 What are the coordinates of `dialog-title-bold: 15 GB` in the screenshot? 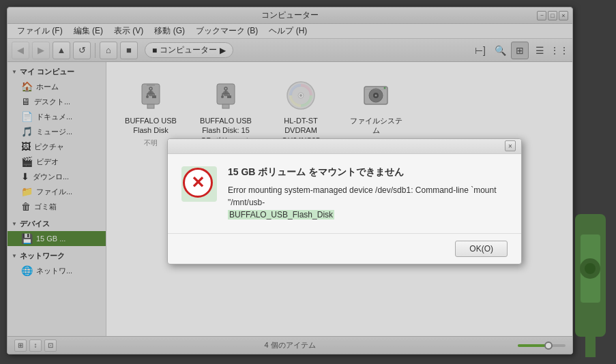 It's located at (241, 172).